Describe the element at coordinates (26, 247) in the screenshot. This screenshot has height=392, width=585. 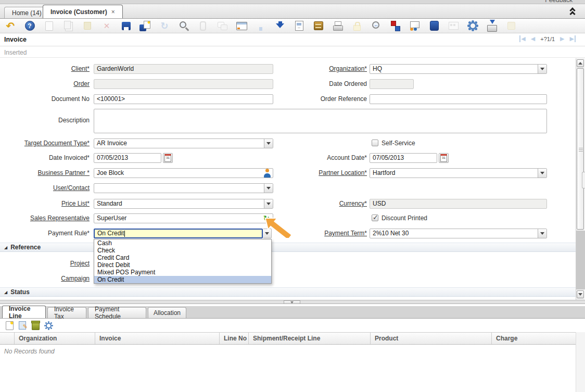
I see `section-reference-title: Reference` at that location.